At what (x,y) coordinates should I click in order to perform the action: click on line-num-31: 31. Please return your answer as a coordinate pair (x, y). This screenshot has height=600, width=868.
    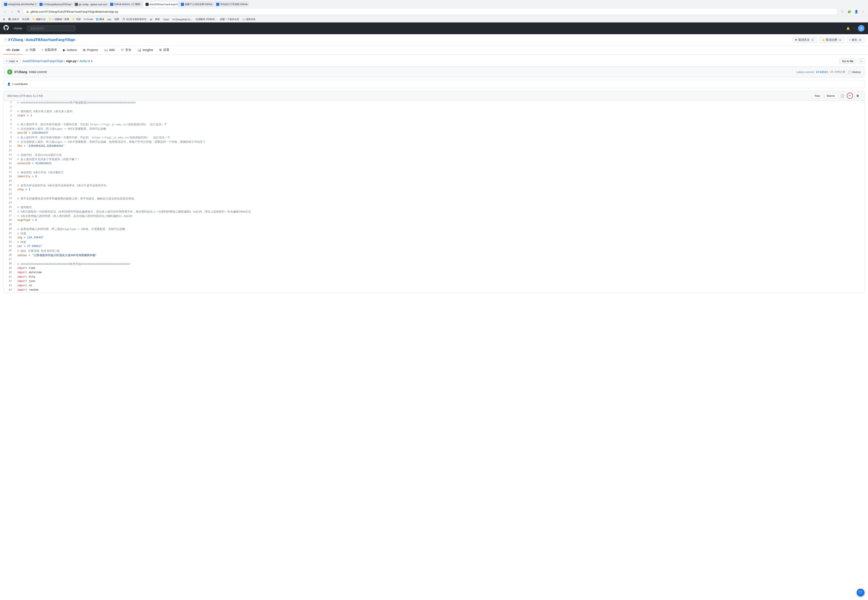
    Looking at the image, I should click on (9, 233).